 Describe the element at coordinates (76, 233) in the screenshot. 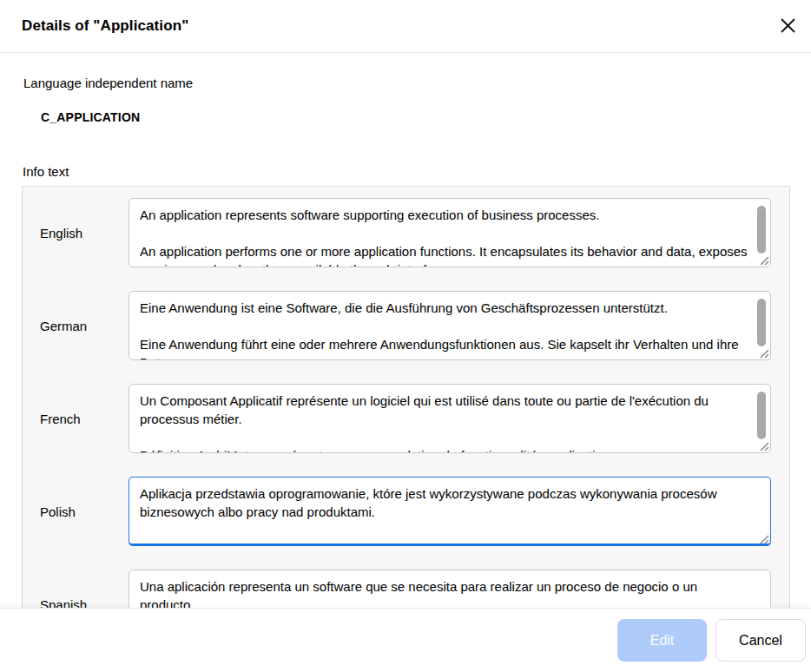

I see `language-label-english: English` at that location.